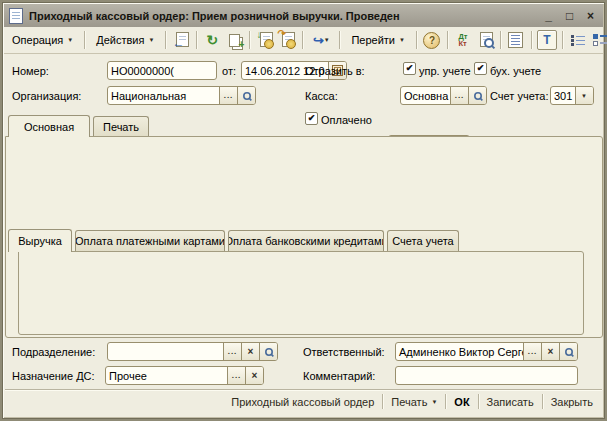  I want to click on organization-label: Организация:, so click(46, 96).